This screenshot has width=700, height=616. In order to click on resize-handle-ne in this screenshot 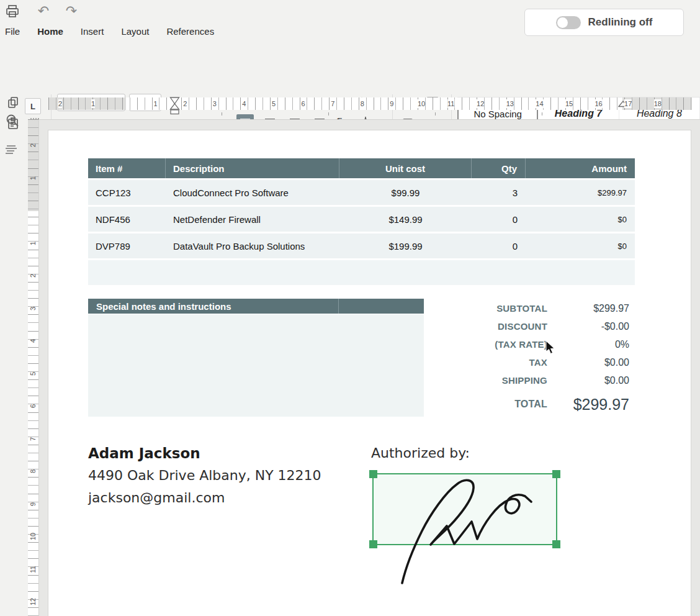, I will do `click(556, 474)`.